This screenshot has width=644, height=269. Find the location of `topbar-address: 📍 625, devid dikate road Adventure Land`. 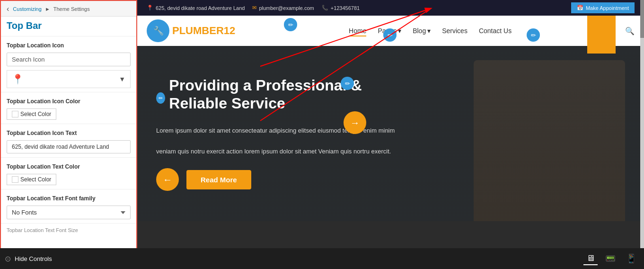

topbar-address: 📍 625, devid dikate road Adventure Land is located at coordinates (196, 8).